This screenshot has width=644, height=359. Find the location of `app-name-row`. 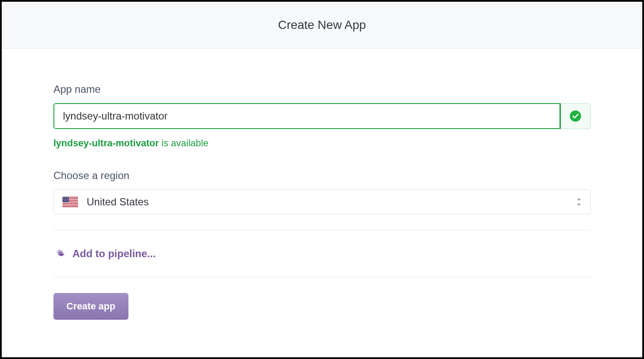

app-name-row is located at coordinates (322, 116).